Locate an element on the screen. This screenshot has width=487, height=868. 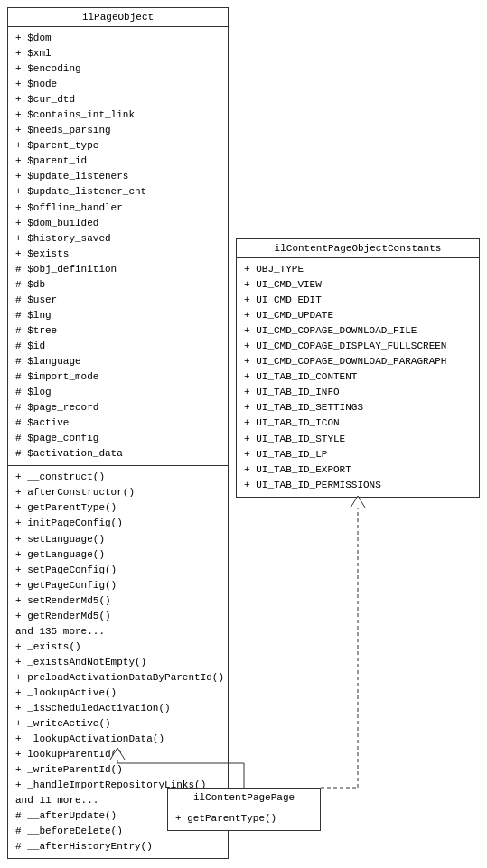
list-item: + $parent_type is located at coordinates (117, 146).